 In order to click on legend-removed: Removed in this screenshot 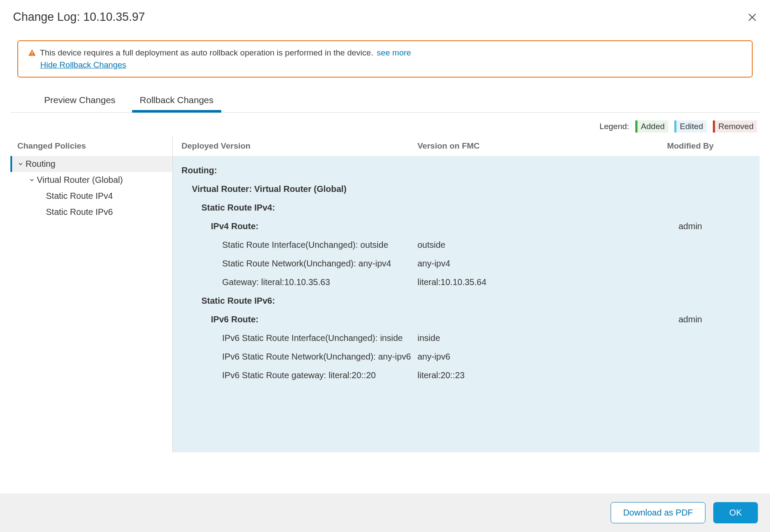, I will do `click(735, 127)`.